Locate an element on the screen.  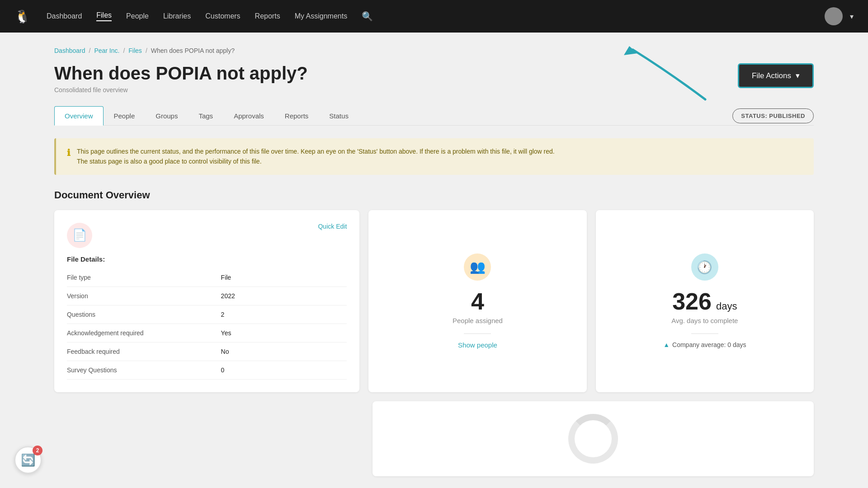
avg-days-label: Avg. days to complete is located at coordinates (704, 321).